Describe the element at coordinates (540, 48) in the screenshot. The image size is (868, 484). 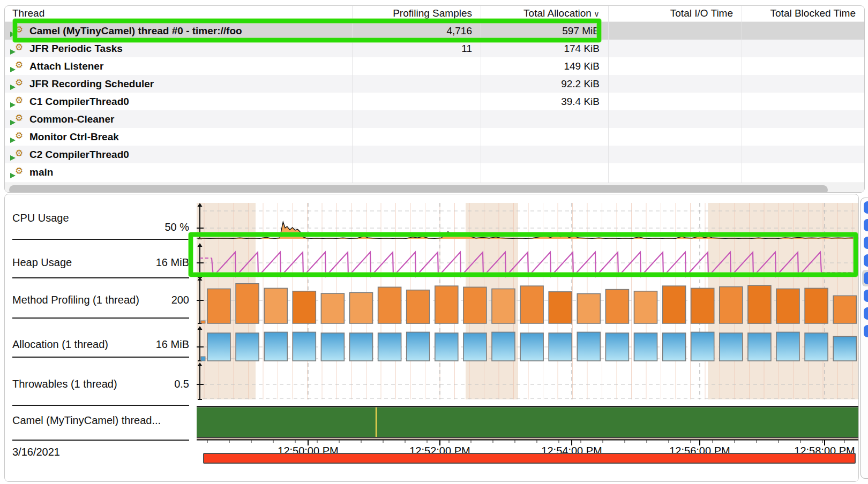
I see `cell-total_allocation: 174 KiB` at that location.